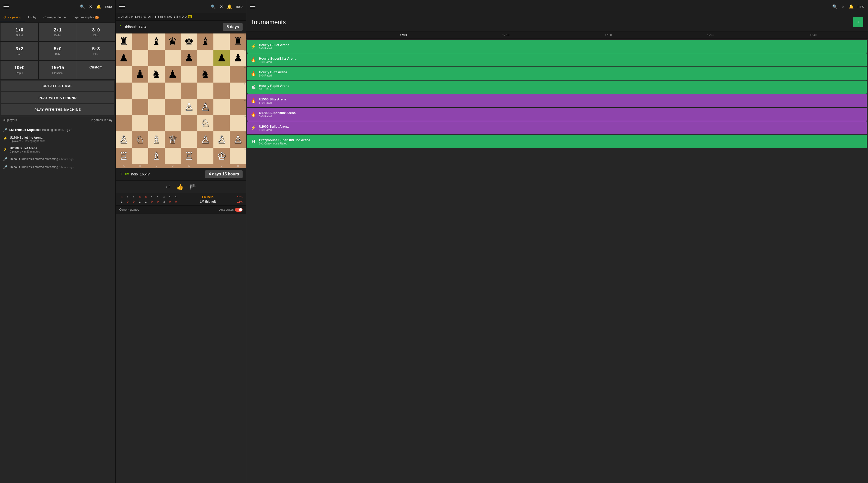  I want to click on undo-button: ↩, so click(168, 187).